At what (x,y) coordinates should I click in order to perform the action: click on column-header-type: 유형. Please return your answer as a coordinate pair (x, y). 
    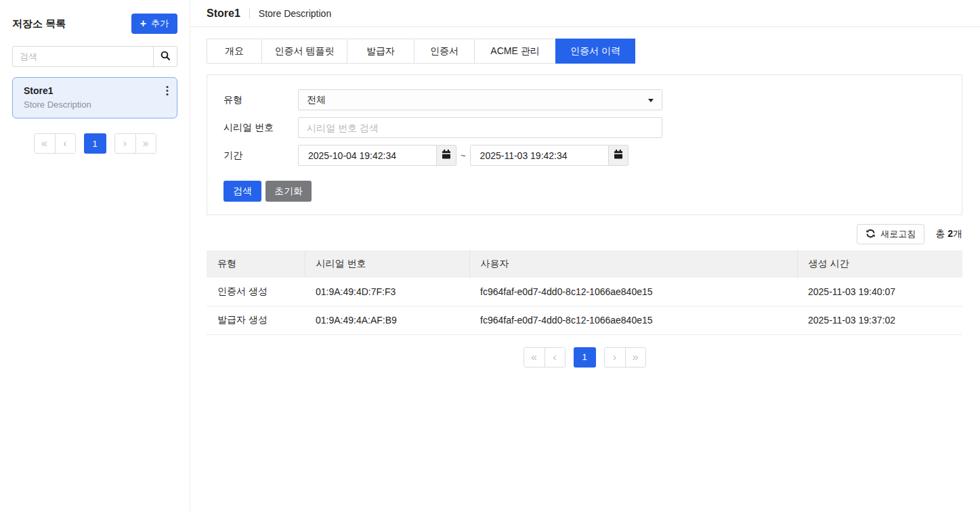
    Looking at the image, I should click on (256, 264).